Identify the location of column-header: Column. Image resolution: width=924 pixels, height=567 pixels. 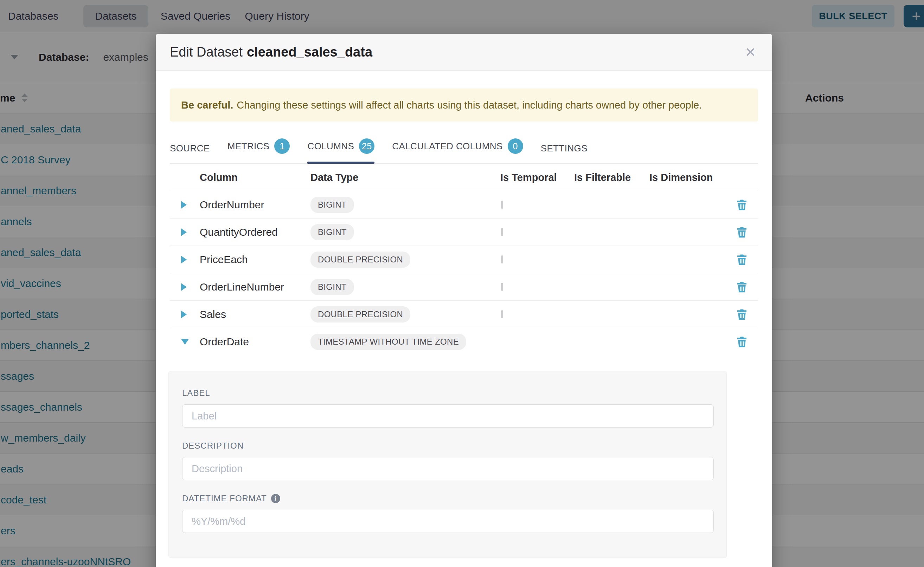
(252, 178).